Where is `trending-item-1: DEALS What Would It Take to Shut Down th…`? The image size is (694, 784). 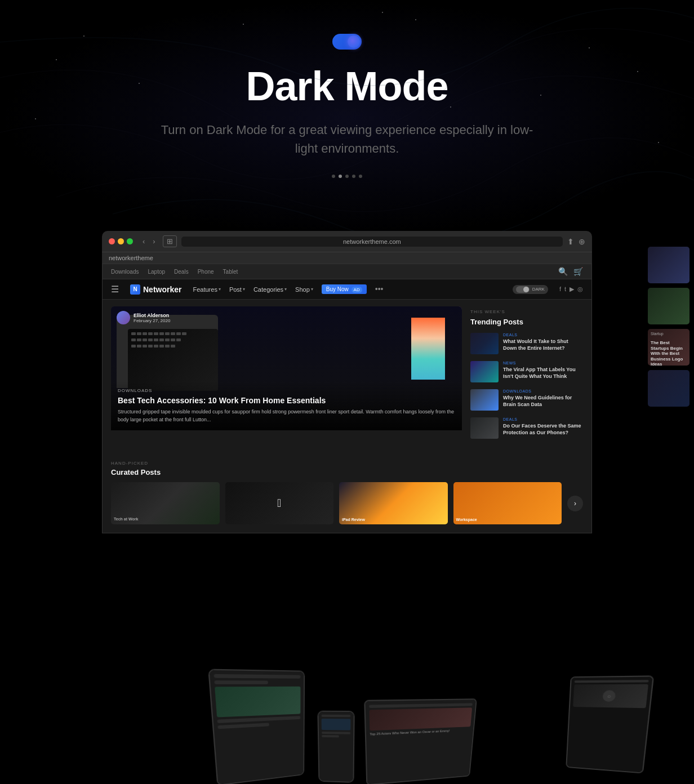 trending-item-1: DEALS What Would It Take to Shut Down th… is located at coordinates (527, 344).